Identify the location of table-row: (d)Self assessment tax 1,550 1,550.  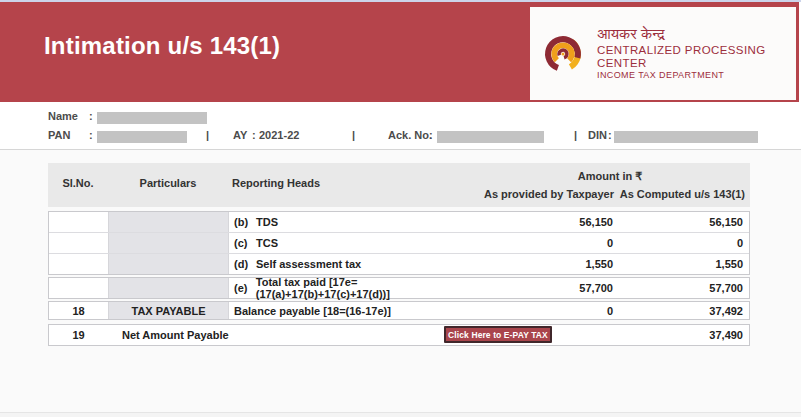
(399, 264).